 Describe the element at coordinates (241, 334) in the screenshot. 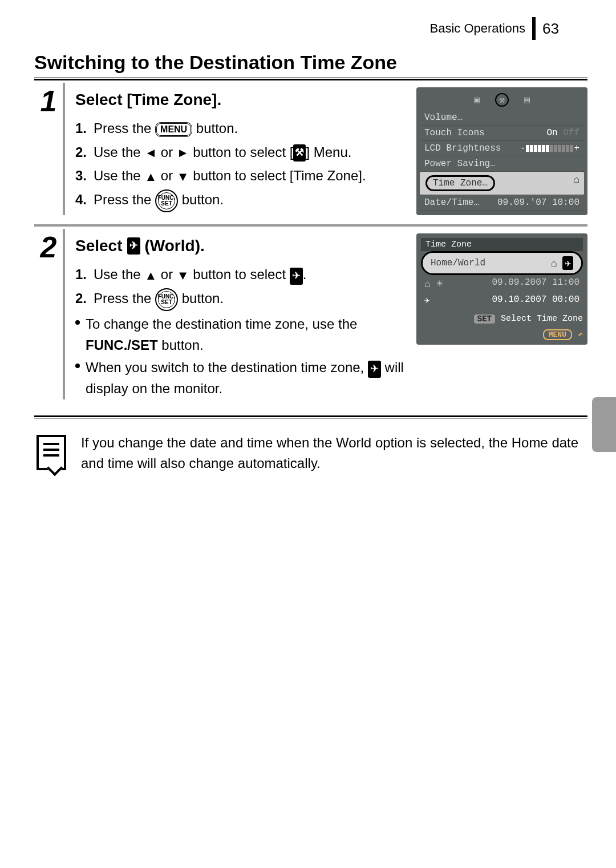

I see `step-2-bullet-1: To change the destination time zone, use…` at that location.